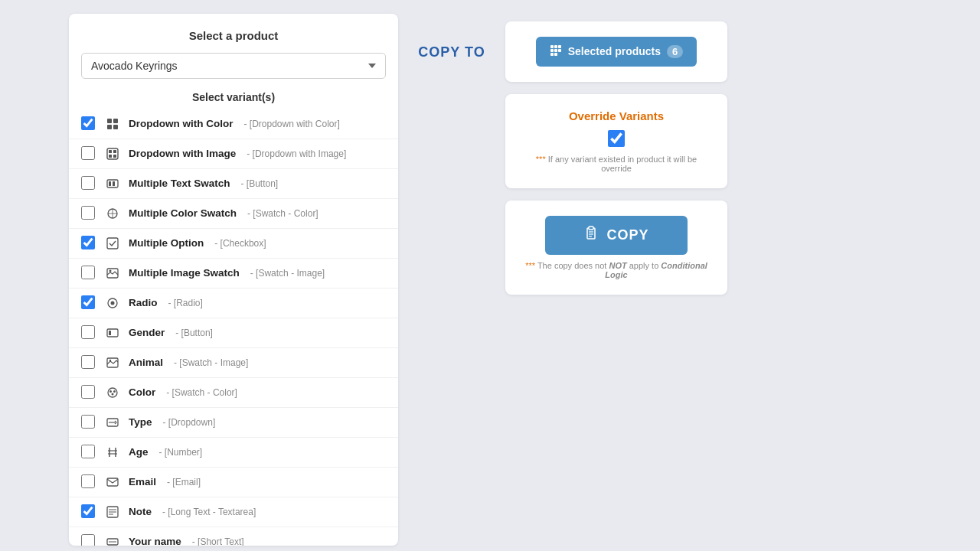 The width and height of the screenshot is (980, 551). I want to click on variant-name: Dropdown with Color, so click(181, 124).